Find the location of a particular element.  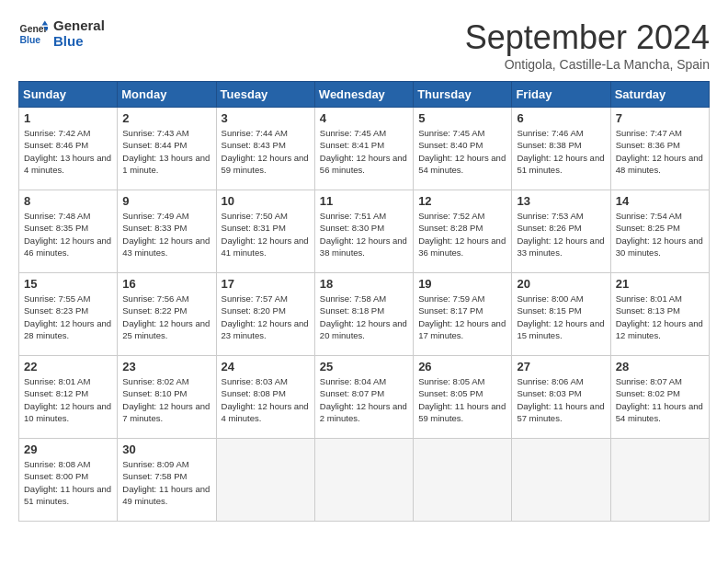

day-info: Sunrise: 8:06 AM Sunset: 8:03 PM Dayligh… is located at coordinates (561, 399).